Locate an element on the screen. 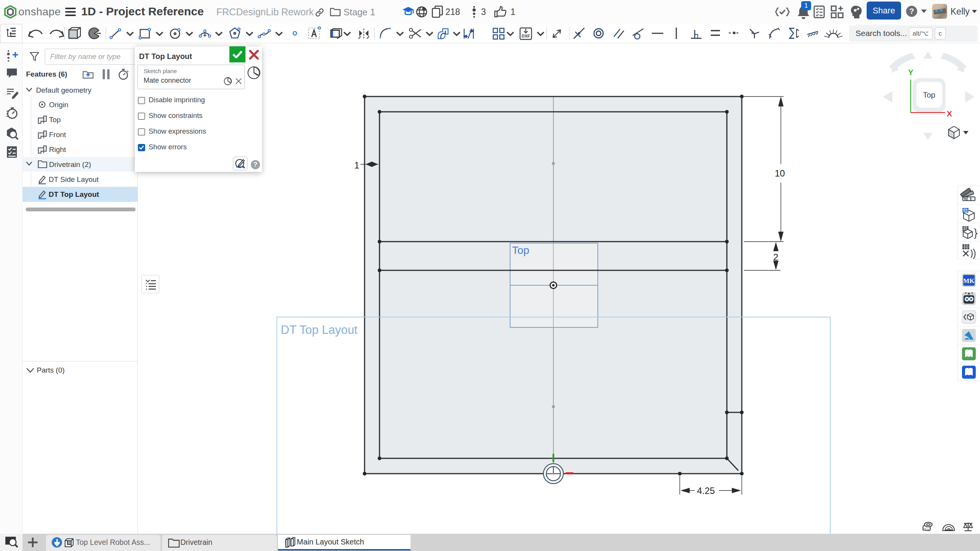 The width and height of the screenshot is (980, 551). svg-text: Front is located at coordinates (57, 135).